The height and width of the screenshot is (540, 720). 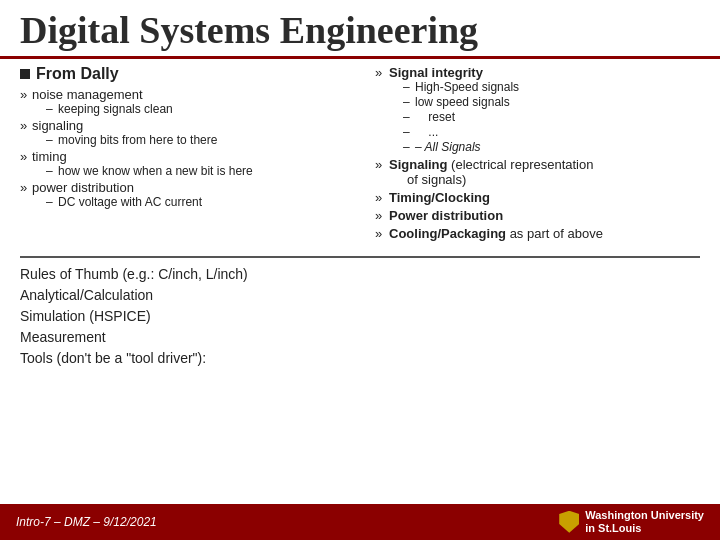 What do you see at coordinates (182, 102) in the screenshot?
I see `list-item: noise management keeping signals clean` at bounding box center [182, 102].